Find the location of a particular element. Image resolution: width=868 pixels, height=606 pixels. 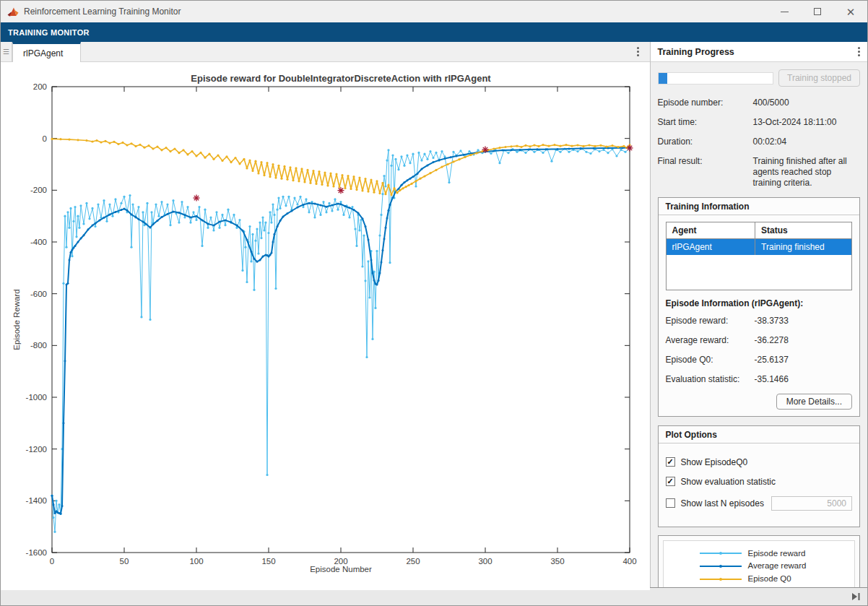

x-tick-label: 250 is located at coordinates (413, 561).